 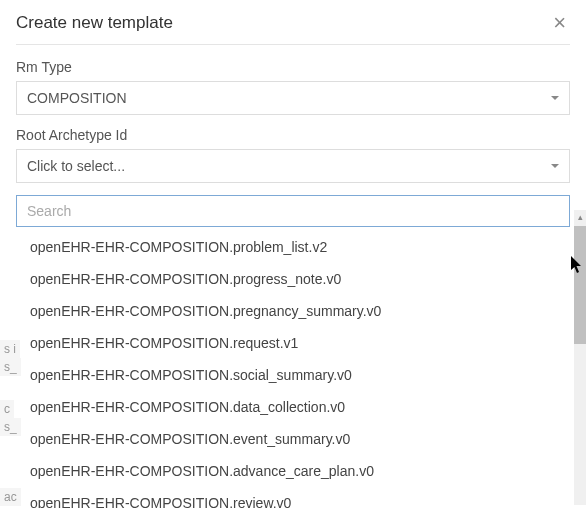 I want to click on dropdown-option: openEHR-EHR-COMPOSITION.advance_care_pla…, so click(x=293, y=471).